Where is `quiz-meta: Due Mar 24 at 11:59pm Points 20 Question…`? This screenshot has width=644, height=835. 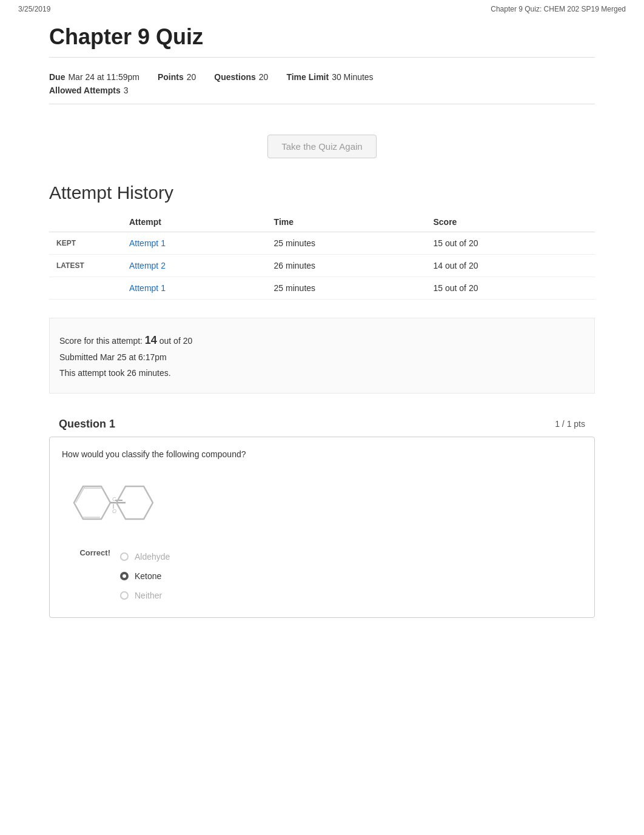 quiz-meta: Due Mar 24 at 11:59pm Points 20 Question… is located at coordinates (322, 84).